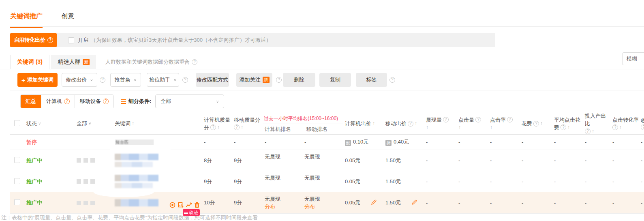 The height and width of the screenshot is (221, 644). I want to click on device-segment: 汇总 计算机 ? 移动设备 ?, so click(67, 101).